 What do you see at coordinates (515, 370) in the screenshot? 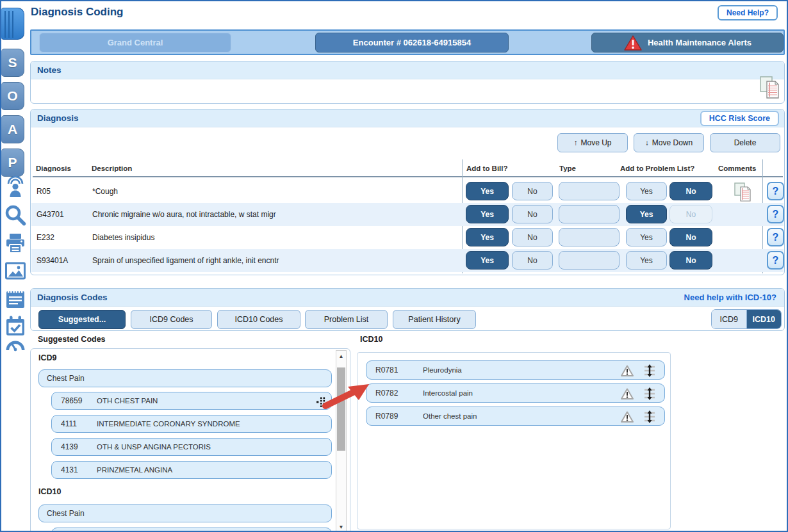
I see `icd10-result-item: R0781 Pleurodynia` at bounding box center [515, 370].